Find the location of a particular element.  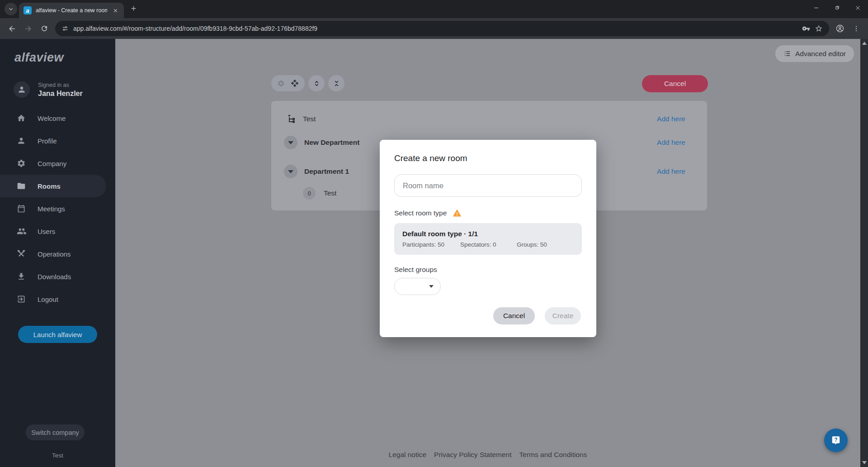

participant-count-badge: 0 is located at coordinates (309, 193).